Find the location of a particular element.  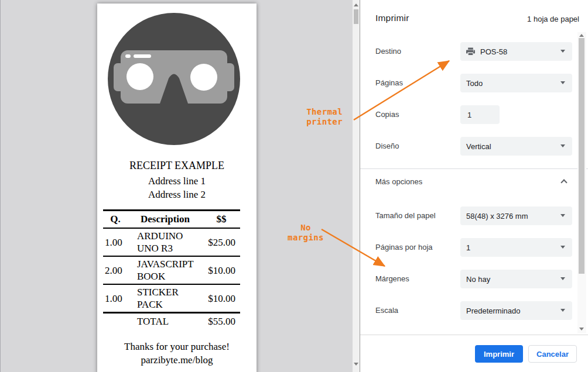

paper-size-label: Tamaño del papel is located at coordinates (405, 216).